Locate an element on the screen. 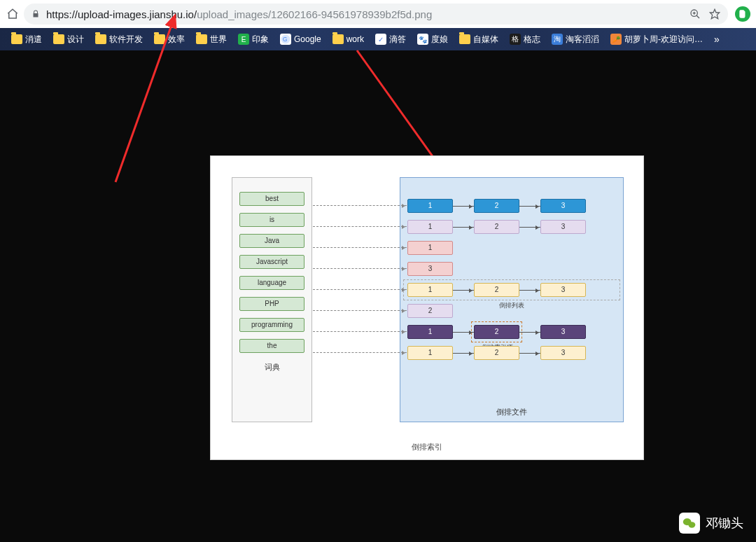 The image size is (756, 542). bookmark-效率: 效率 is located at coordinates (169, 39).